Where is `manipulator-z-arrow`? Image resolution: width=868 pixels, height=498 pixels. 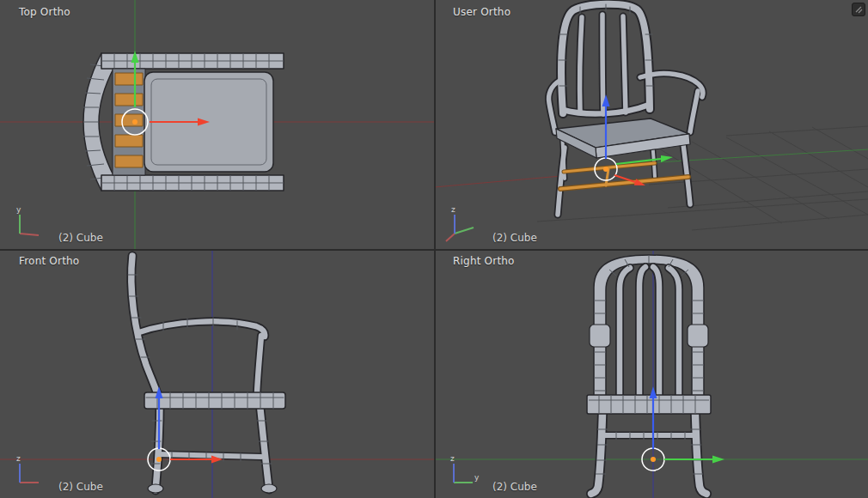
manipulator-z-arrow is located at coordinates (653, 417).